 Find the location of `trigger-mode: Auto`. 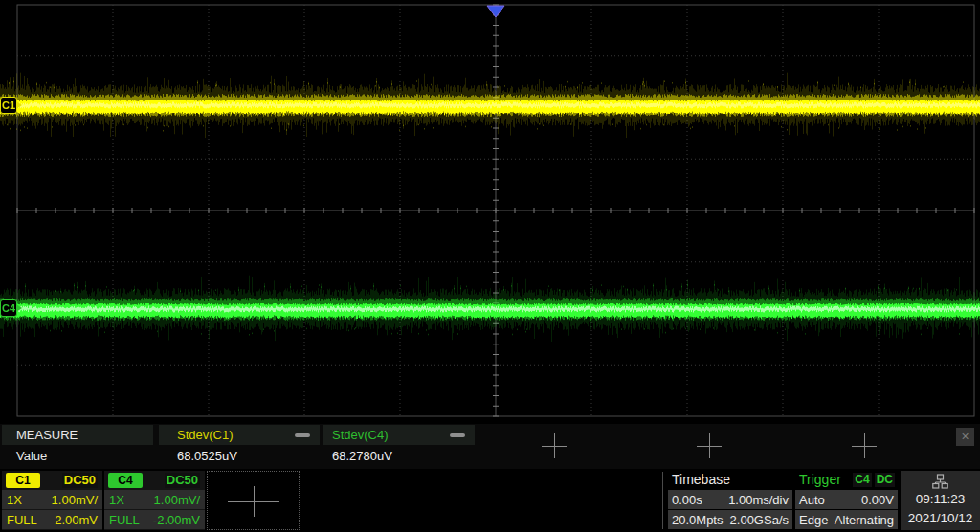

trigger-mode: Auto is located at coordinates (812, 499).